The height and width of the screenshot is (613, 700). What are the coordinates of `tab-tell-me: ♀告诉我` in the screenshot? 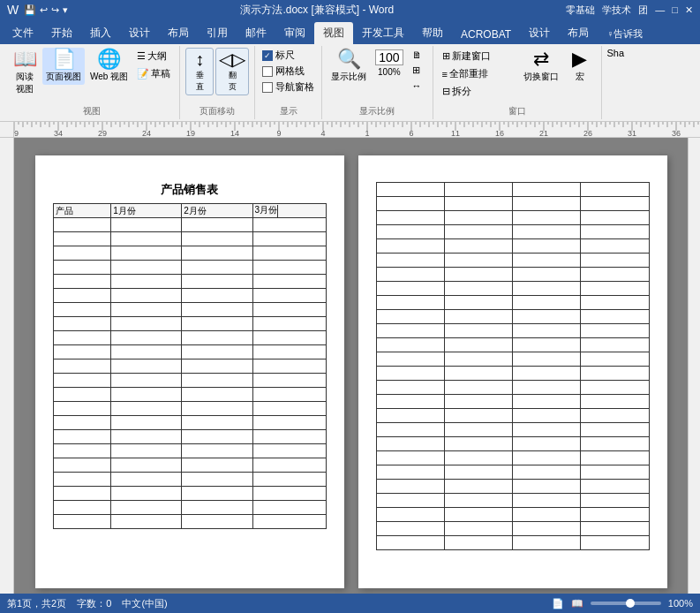 It's located at (625, 34).